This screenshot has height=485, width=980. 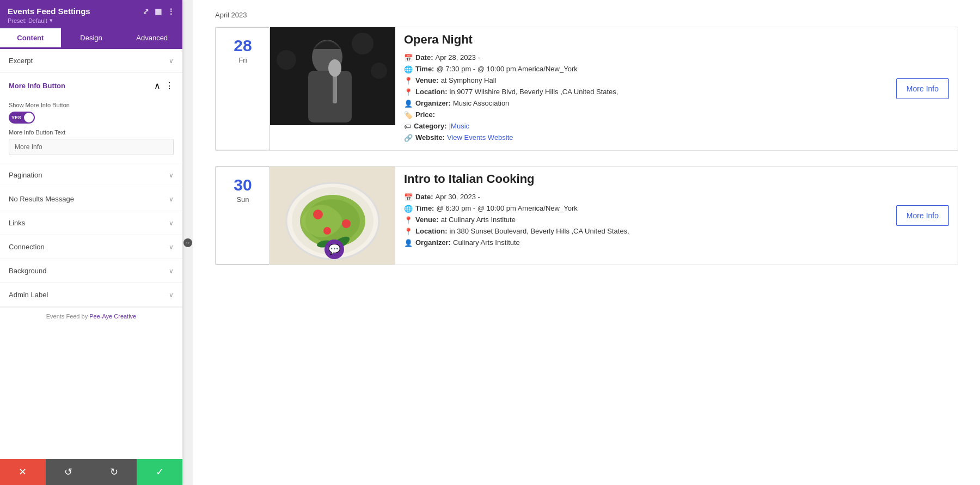 I want to click on detail-price-opera: 🏷️ Price:, so click(x=643, y=115).